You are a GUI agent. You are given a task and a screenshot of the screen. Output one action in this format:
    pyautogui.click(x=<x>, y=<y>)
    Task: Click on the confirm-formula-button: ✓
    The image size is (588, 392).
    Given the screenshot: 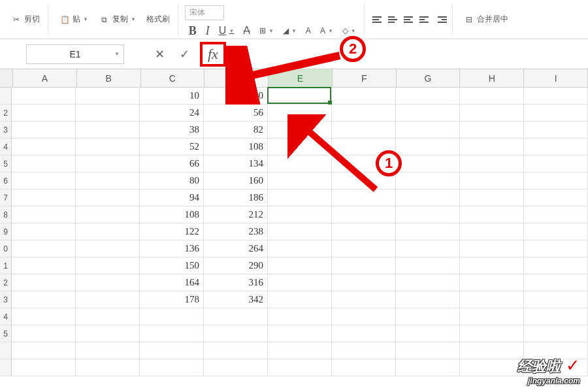 What is the action you would take?
    pyautogui.click(x=184, y=54)
    